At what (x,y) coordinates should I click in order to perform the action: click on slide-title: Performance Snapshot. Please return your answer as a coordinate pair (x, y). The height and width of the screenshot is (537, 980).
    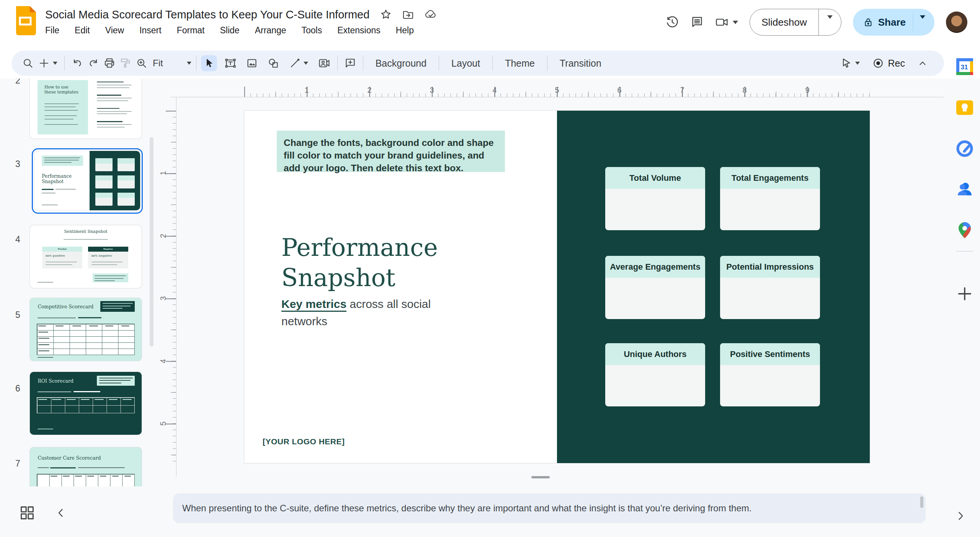
    Looking at the image, I should click on (360, 263).